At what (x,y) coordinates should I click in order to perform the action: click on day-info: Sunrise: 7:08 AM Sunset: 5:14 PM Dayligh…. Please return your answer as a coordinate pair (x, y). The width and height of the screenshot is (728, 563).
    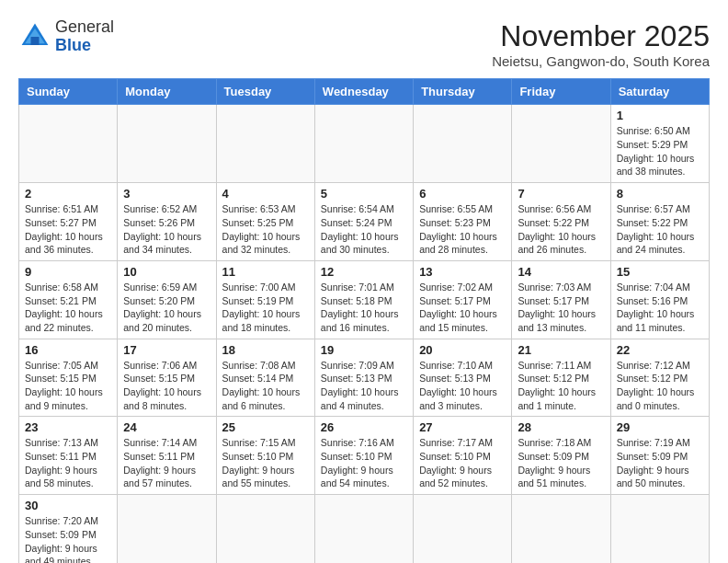
    Looking at the image, I should click on (266, 386).